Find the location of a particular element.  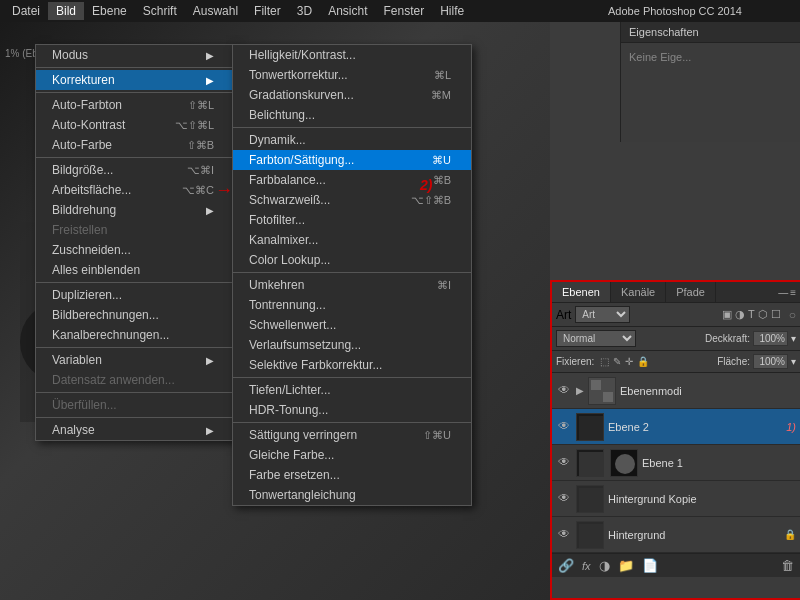

menu-selektive-farbkorrektur: Selektive Farbkorrektur... is located at coordinates (352, 365).